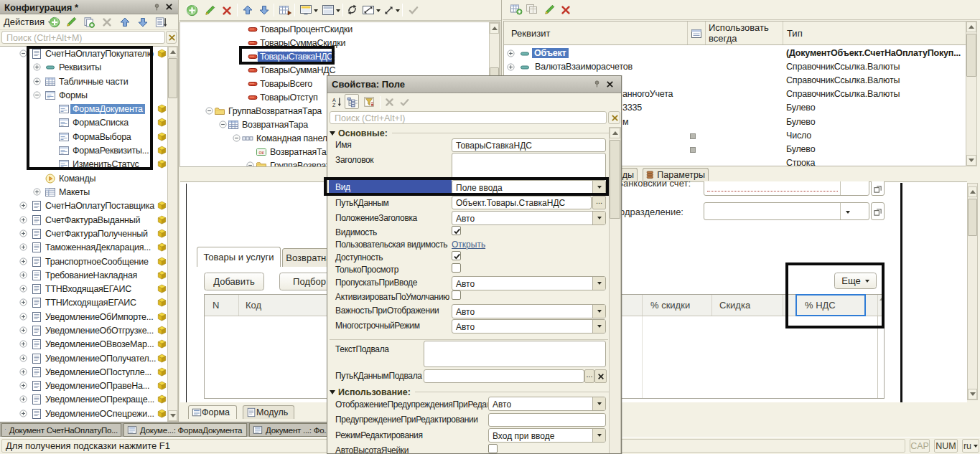 This screenshot has height=454, width=980. I want to click on element-tree-item: ТоварыСтавкаНДС, so click(340, 56).